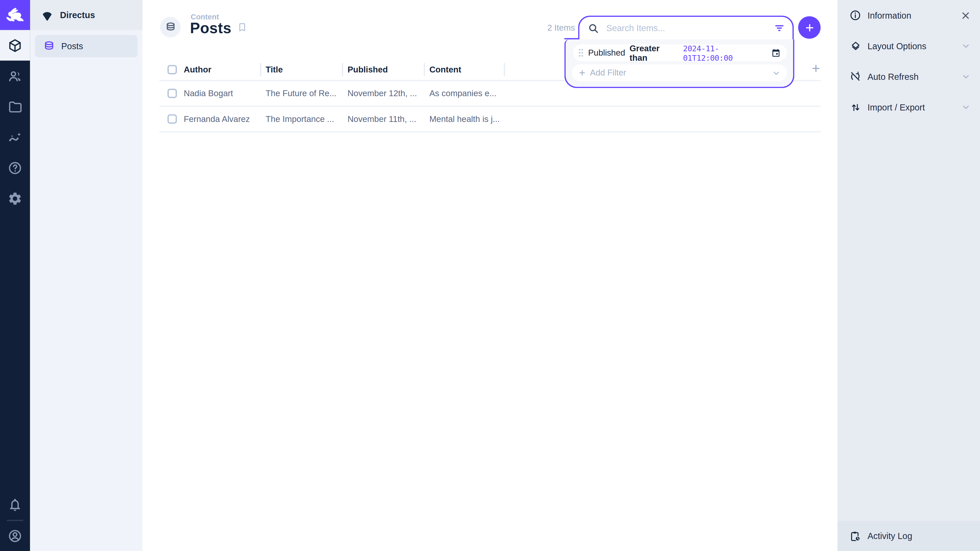 This screenshot has width=980, height=551. I want to click on module-insights, so click(15, 137).